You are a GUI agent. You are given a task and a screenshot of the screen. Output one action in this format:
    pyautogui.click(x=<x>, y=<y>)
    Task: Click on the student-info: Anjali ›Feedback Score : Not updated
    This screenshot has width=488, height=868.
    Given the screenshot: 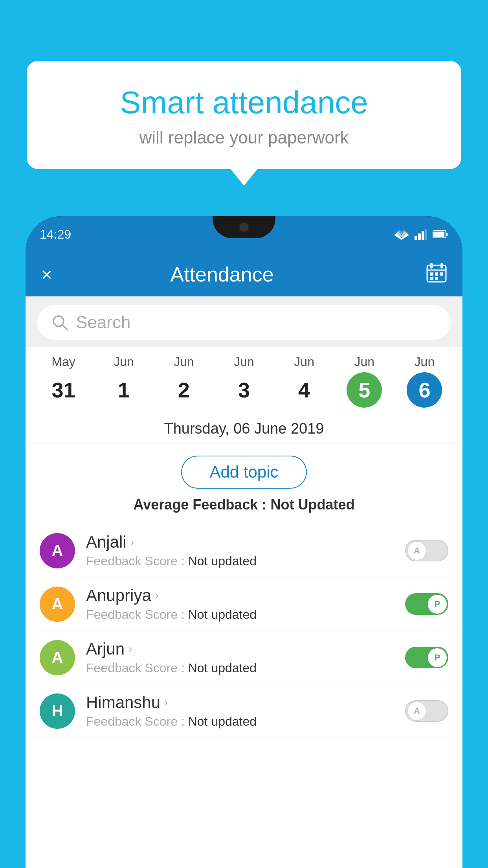 What is the action you would take?
    pyautogui.click(x=240, y=550)
    